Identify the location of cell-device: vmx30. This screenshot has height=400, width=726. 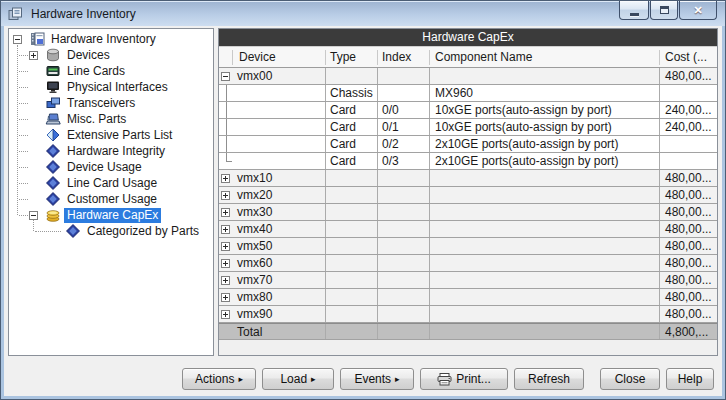
(280, 212).